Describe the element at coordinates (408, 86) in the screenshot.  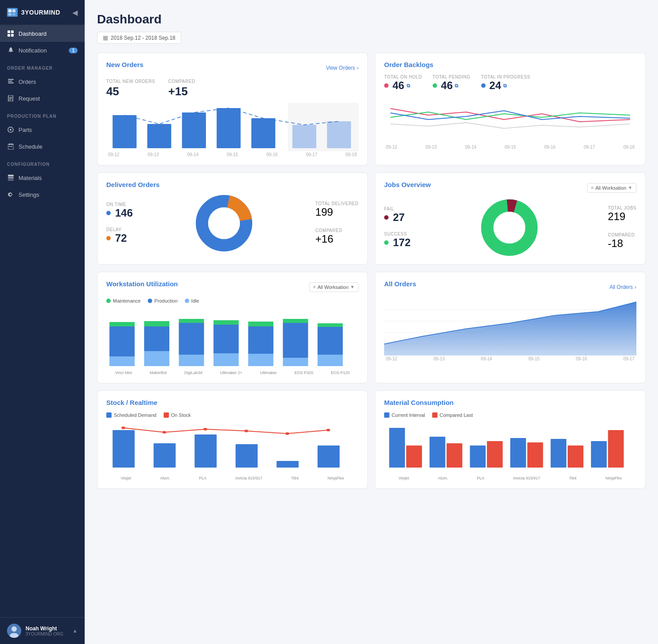
I see `on-hold-link: ⧉` at that location.